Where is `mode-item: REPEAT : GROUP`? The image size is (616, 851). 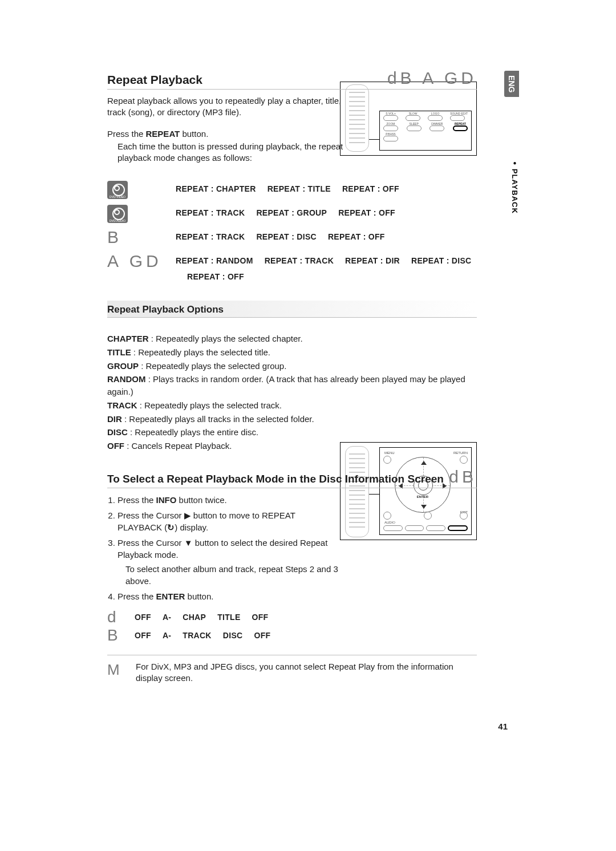 mode-item: REPEAT : GROUP is located at coordinates (291, 213).